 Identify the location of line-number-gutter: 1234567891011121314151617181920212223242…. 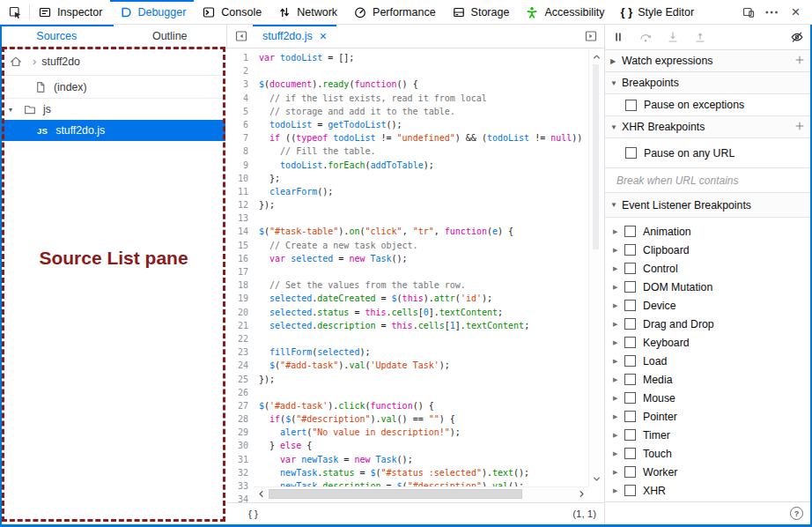
(240, 275).